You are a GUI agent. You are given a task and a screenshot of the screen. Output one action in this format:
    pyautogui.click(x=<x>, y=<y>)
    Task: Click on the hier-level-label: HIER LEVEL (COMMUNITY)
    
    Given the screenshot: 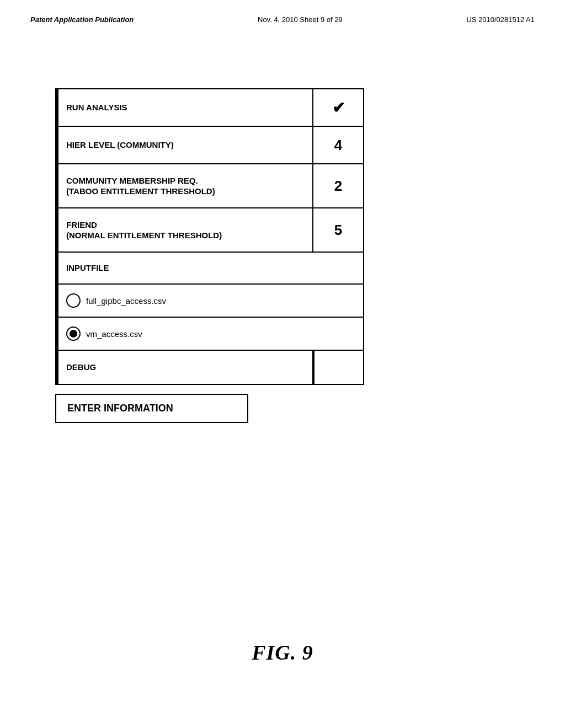 What is the action you would take?
    pyautogui.click(x=185, y=145)
    